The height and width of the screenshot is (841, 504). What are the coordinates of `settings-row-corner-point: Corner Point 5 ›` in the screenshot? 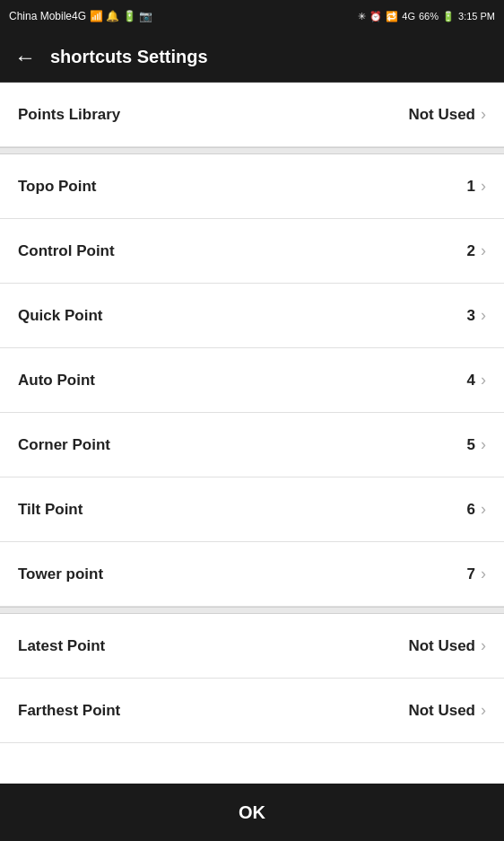 It's located at (252, 445).